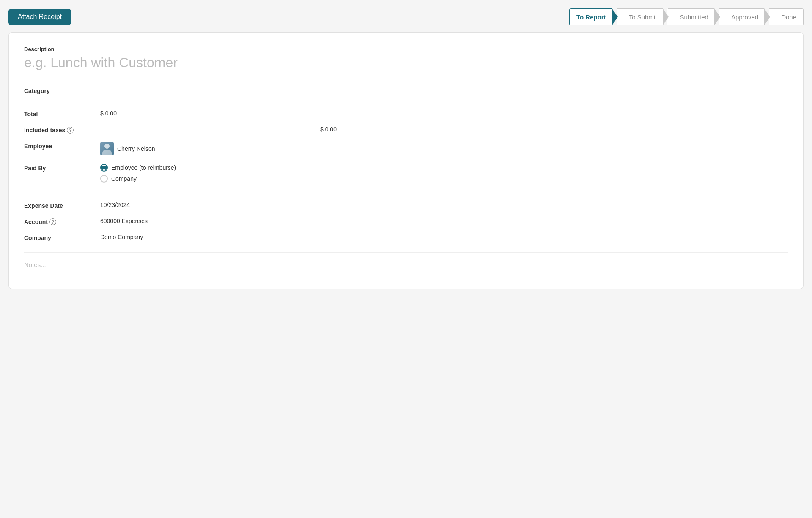  Describe the element at coordinates (444, 149) in the screenshot. I see `employee-value: Cherry Nelson` at that location.